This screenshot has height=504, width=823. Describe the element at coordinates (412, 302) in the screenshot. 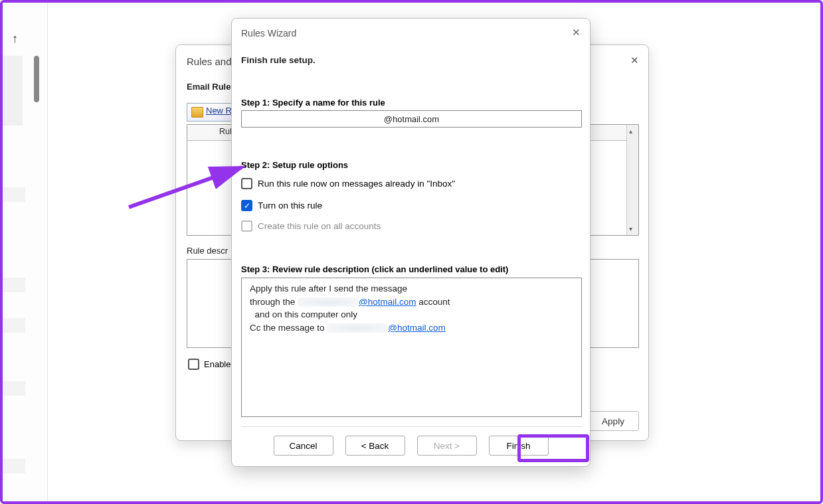

I see `desc-line: through the @hotmail.com account` at that location.